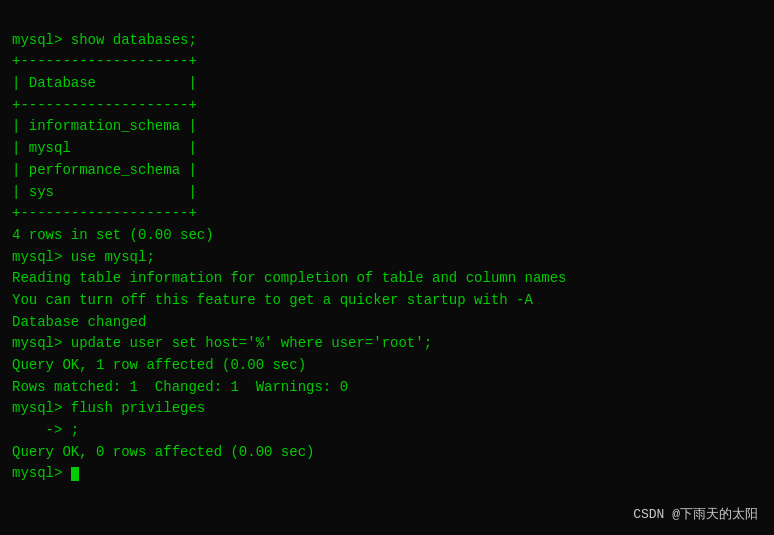 The height and width of the screenshot is (535, 774). Describe the element at coordinates (387, 258) in the screenshot. I see `terminal-line: mysql> use mysql;` at that location.